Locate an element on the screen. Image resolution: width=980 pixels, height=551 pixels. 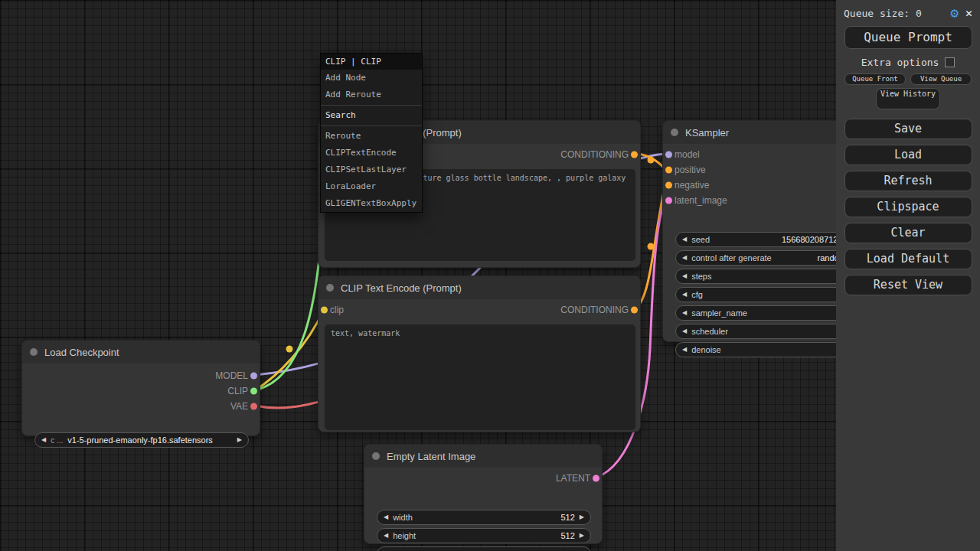
menu-item-loraloader: LoraLoader is located at coordinates (371, 187).